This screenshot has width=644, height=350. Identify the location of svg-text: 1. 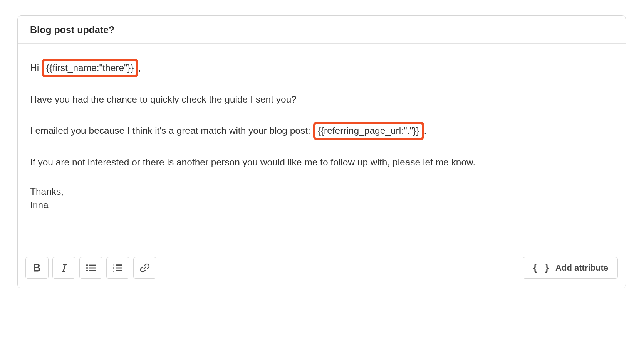
(114, 265).